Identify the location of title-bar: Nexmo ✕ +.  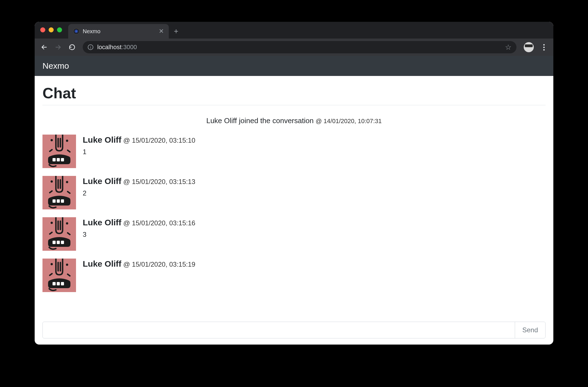
(294, 30).